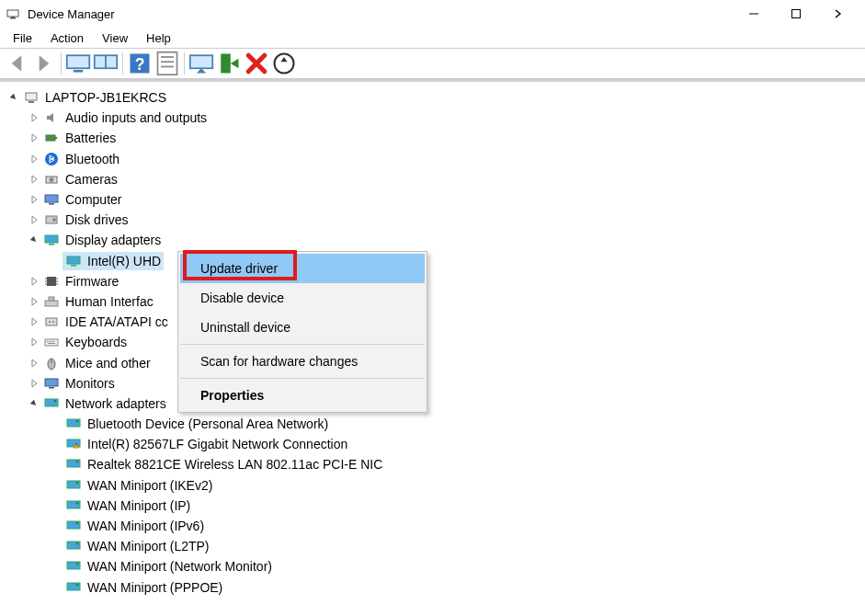 Image resolution: width=865 pixels, height=616 pixels. Describe the element at coordinates (838, 14) in the screenshot. I see `overflow-button` at that location.